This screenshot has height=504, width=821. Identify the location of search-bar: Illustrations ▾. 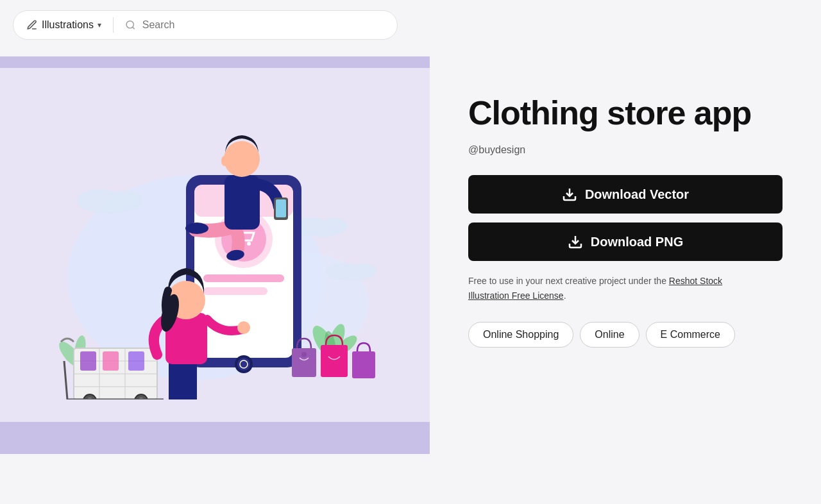
(205, 25).